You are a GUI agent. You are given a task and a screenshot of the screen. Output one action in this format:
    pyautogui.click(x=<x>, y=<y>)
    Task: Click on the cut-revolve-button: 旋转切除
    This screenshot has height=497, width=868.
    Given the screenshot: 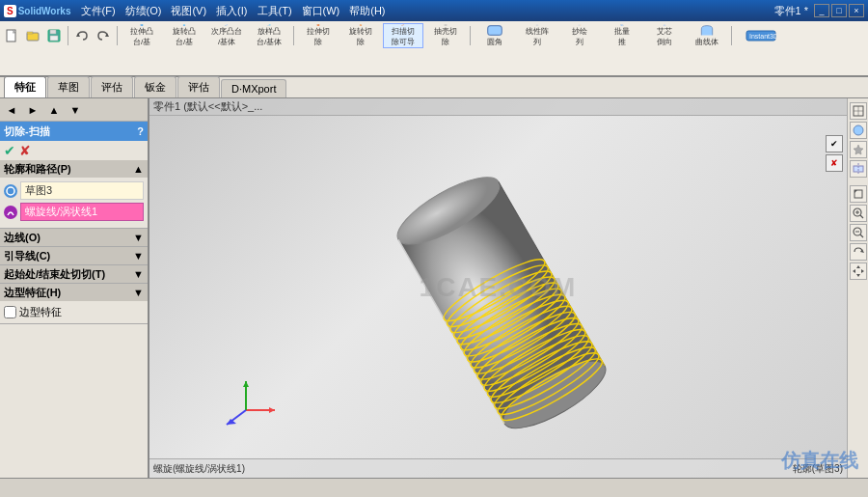 What is the action you would take?
    pyautogui.click(x=361, y=36)
    